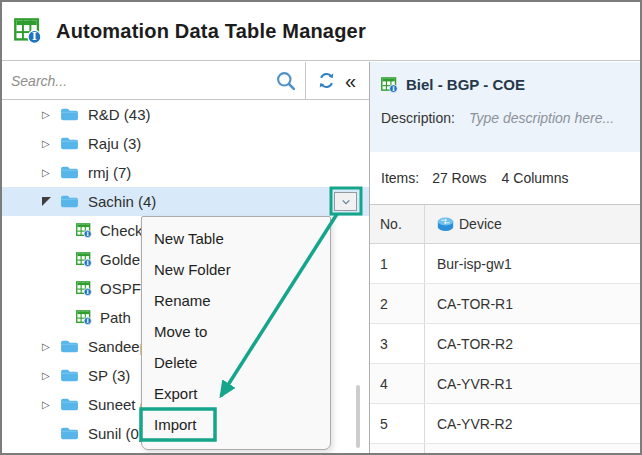 The height and width of the screenshot is (455, 642). Describe the element at coordinates (236, 332) in the screenshot. I see `menu-item-move-to: Move to` at that location.